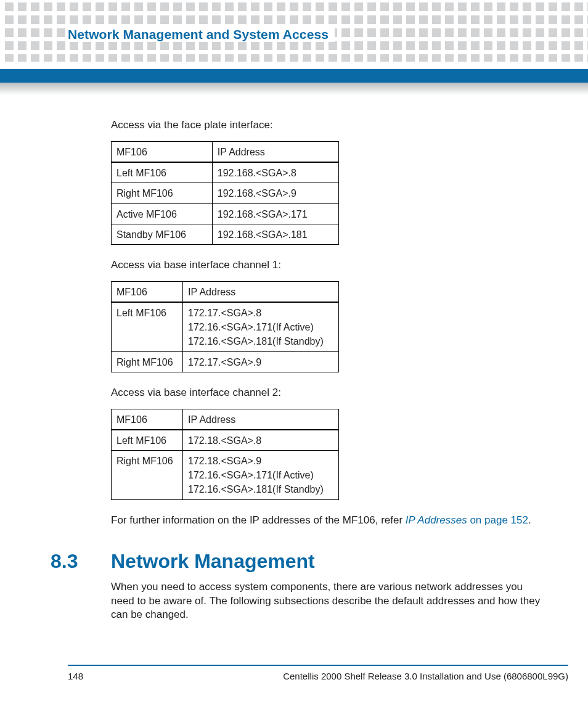  What do you see at coordinates (275, 173) in the screenshot?
I see `table-cell: 192.168.<SGA>.8` at bounding box center [275, 173].